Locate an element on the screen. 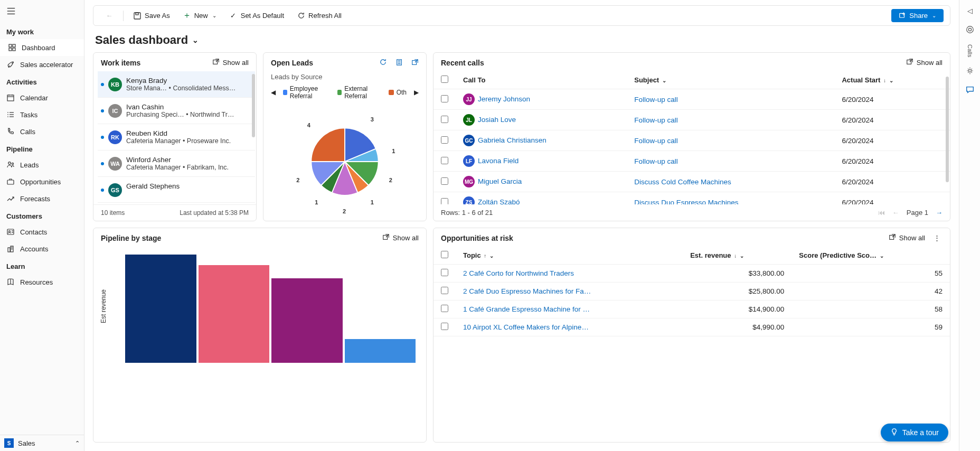 The width and height of the screenshot is (980, 451). popout-icon is located at coordinates (415, 63).